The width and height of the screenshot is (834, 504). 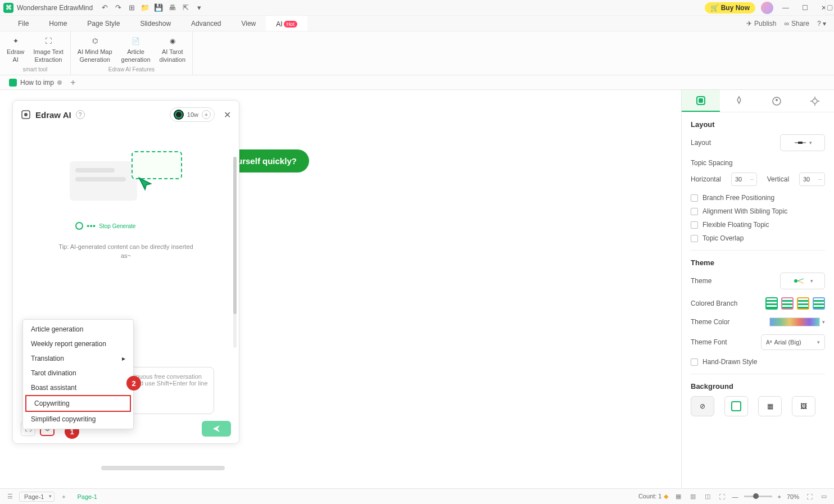 I want to click on chk-overlap: Topic Overlap, so click(x=758, y=238).